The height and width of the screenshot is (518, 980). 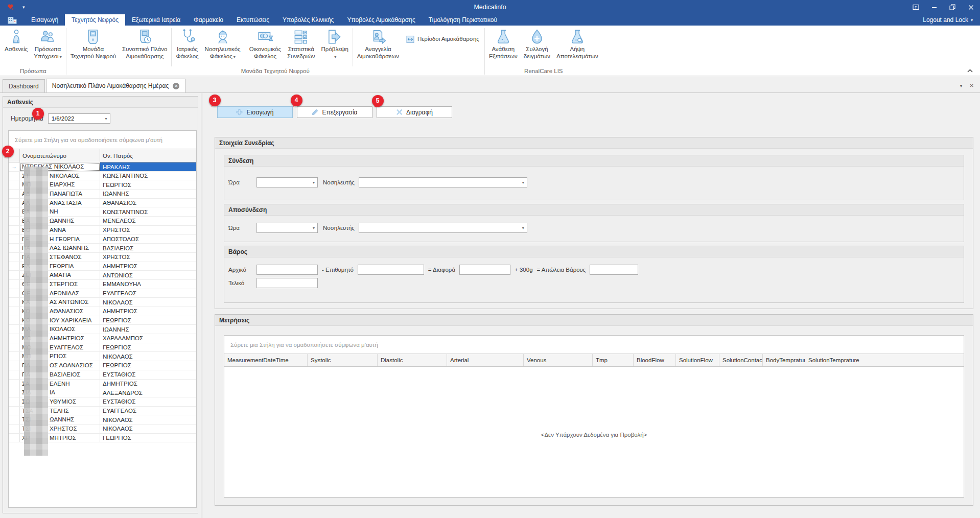 What do you see at coordinates (952, 7) in the screenshot?
I see `maximize-button` at bounding box center [952, 7].